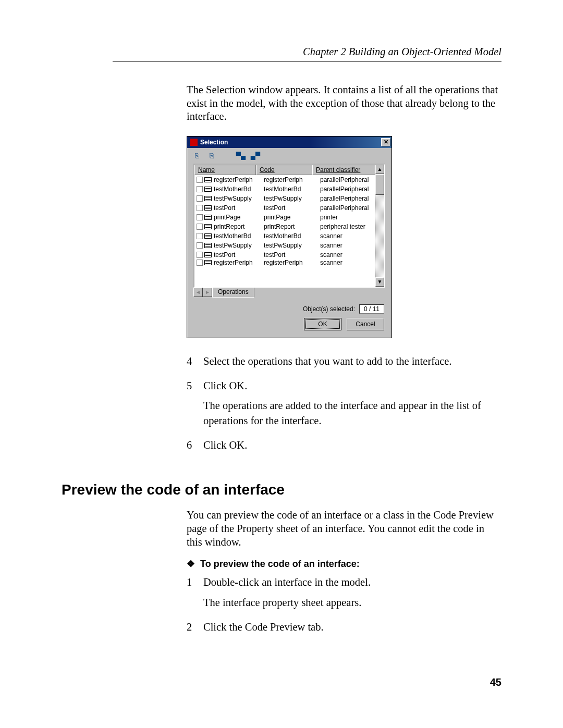 This screenshot has width=563, height=728. Describe the element at coordinates (380, 282) in the screenshot. I see `scroll-down-icon: ▼` at that location.